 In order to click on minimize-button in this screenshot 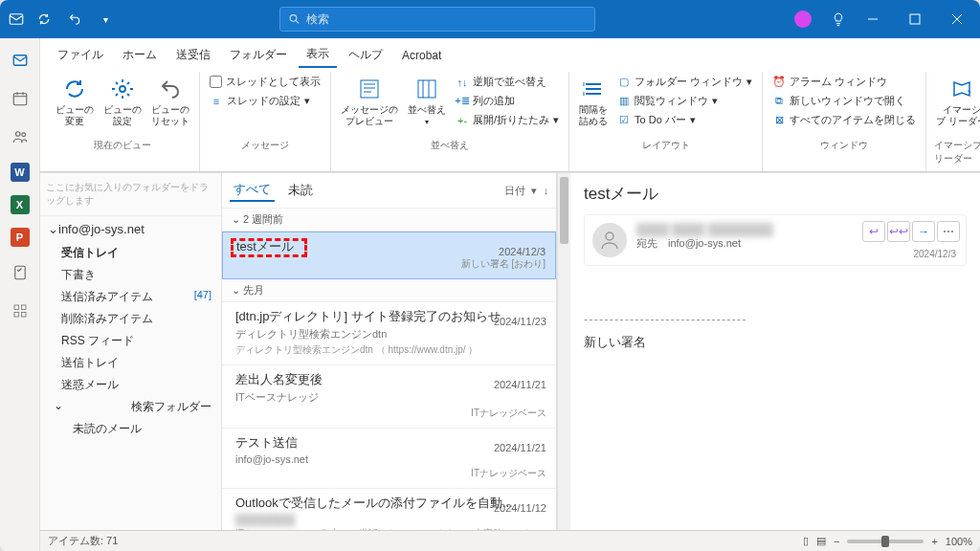, I will do `click(873, 19)`.